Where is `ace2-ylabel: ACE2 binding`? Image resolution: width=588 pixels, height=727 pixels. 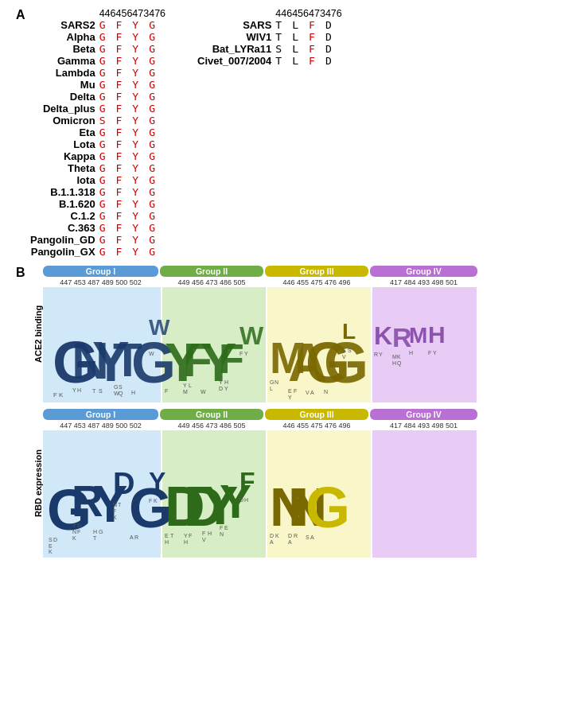
ace2-ylabel: ACE2 binding is located at coordinates (37, 334).